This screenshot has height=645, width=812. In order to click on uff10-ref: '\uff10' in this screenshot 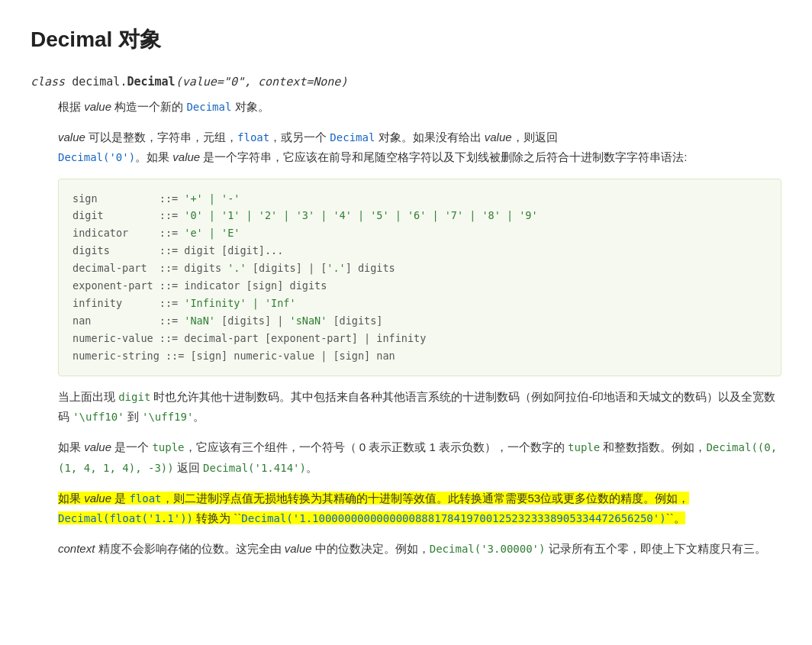, I will do `click(98, 417)`.